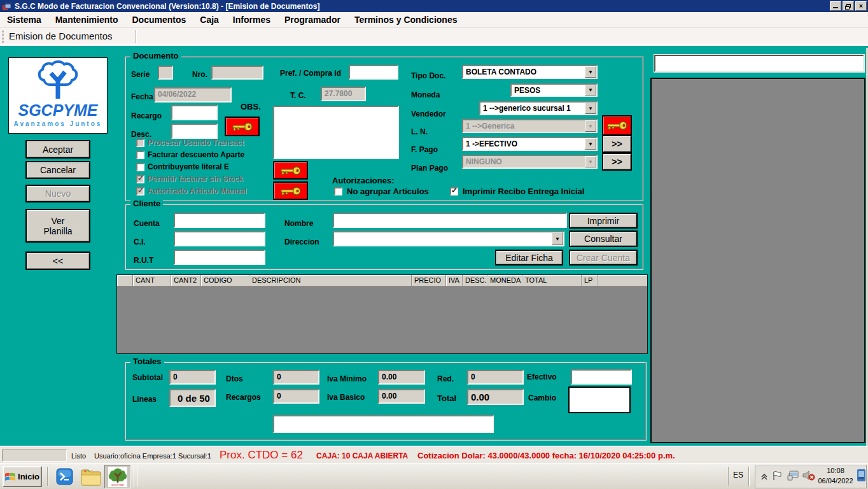 This screenshot has height=489, width=868. Describe the element at coordinates (312, 20) in the screenshot. I see `menu-programador: Programador` at that location.